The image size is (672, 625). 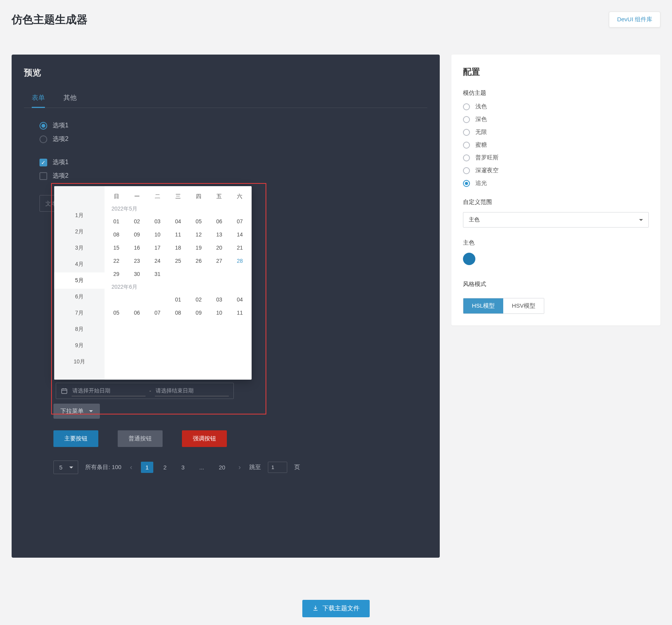 What do you see at coordinates (240, 261) in the screenshot?
I see `day-cell: 28` at bounding box center [240, 261].